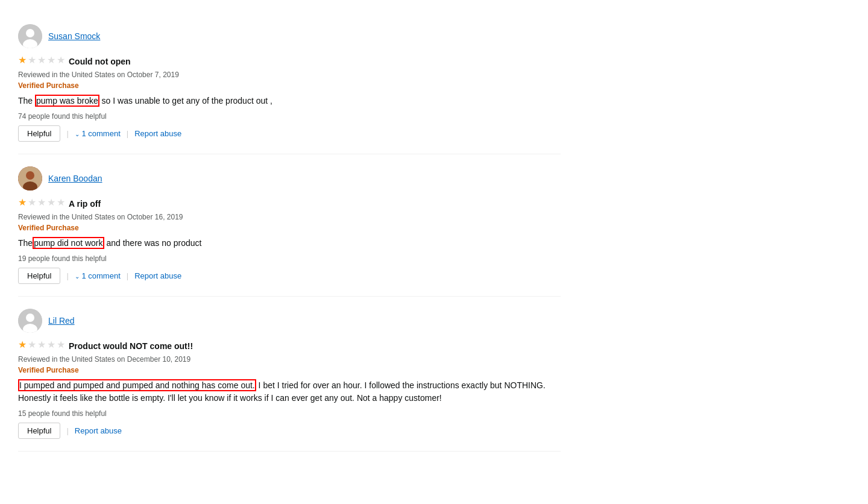 The height and width of the screenshot is (504, 868). I want to click on rating-title-row: ★★★★★ Product would NOT come out!!, so click(289, 346).